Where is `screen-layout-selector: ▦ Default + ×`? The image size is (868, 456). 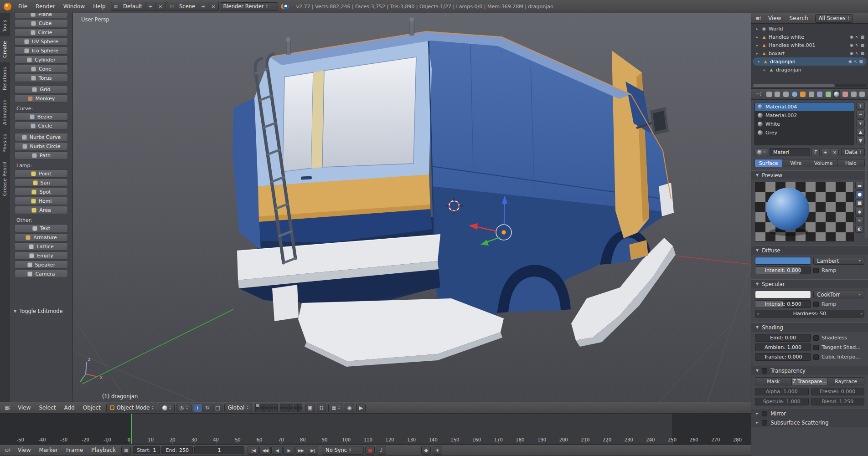 screen-layout-selector: ▦ Default + × is located at coordinates (139, 6).